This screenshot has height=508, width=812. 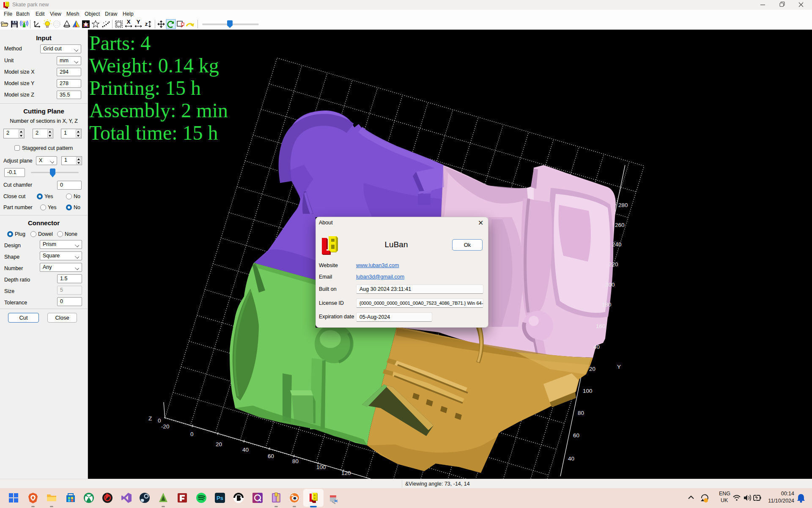 What do you see at coordinates (613, 264) in the screenshot?
I see `svg-text: 220` at bounding box center [613, 264].